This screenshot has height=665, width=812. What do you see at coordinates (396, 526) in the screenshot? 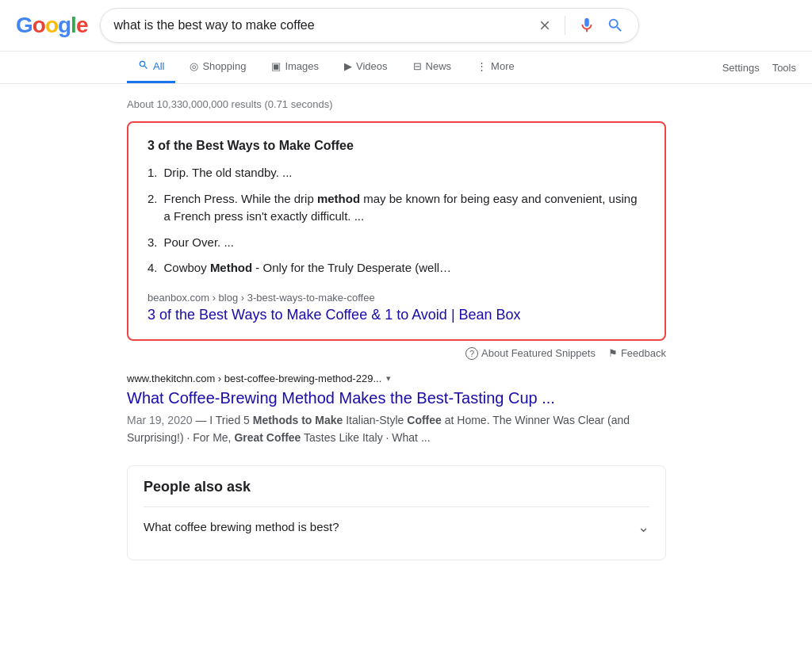
I see `paa-item-0: What coffee brewing method is best? ⌄` at bounding box center [396, 526].